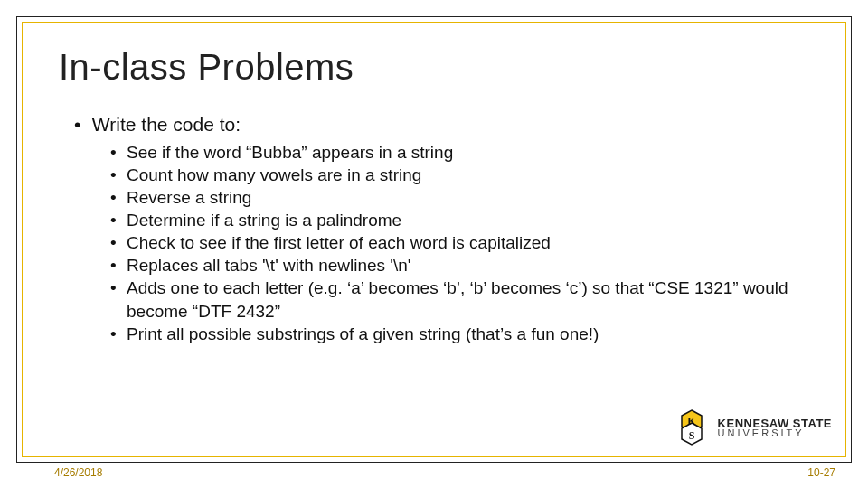  I want to click on list-item-text: Determine if a string is a palindrome, so click(264, 221).